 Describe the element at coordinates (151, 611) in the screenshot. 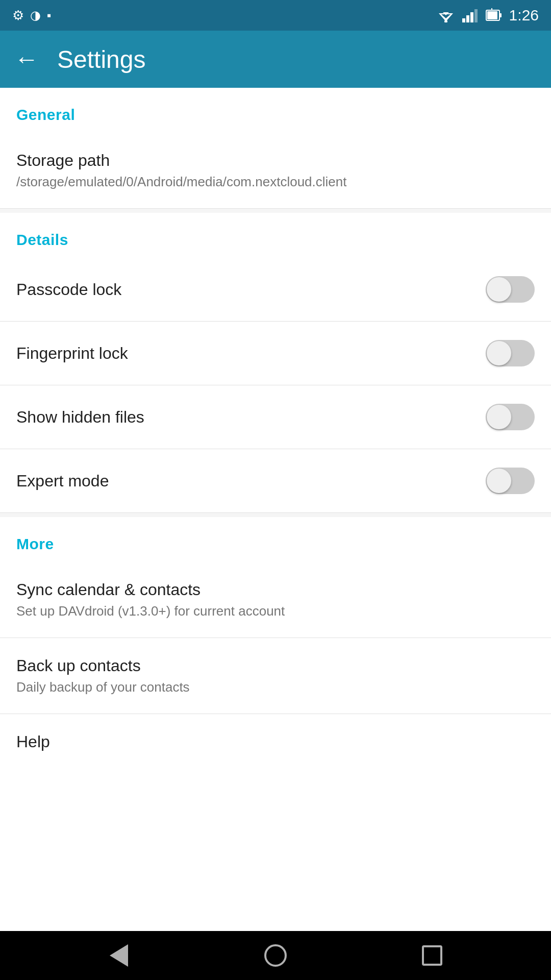

I see `sync-calendar-contacts-subtitle: Set up DAVdroid (v1.3.0+) for current ac…` at that location.